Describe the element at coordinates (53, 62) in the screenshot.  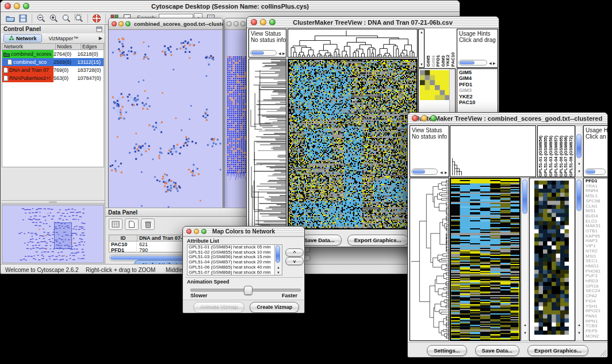
I see `network-table-row: combined_sco 2569(6) 13112(15)` at that location.